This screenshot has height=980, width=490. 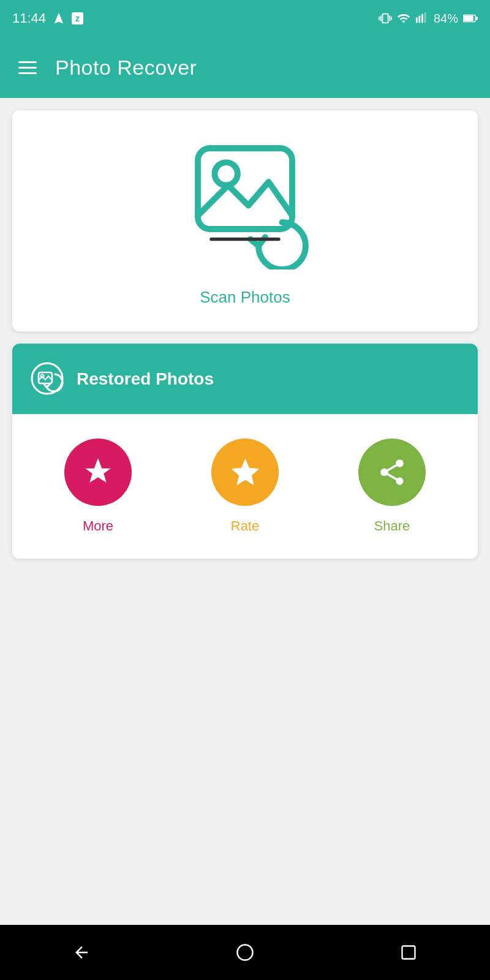 I want to click on status-bar: 11:44 z 84%, so click(x=245, y=18).